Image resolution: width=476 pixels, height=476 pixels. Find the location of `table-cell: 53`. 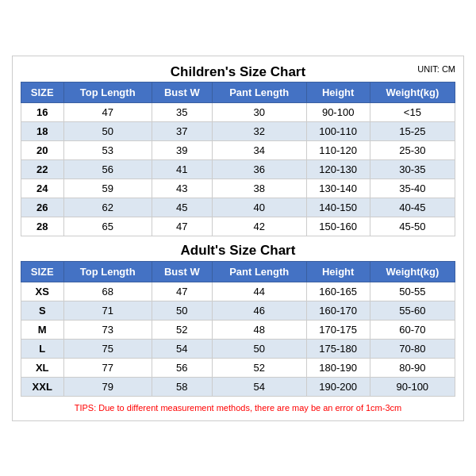

table-cell: 53 is located at coordinates (108, 150).